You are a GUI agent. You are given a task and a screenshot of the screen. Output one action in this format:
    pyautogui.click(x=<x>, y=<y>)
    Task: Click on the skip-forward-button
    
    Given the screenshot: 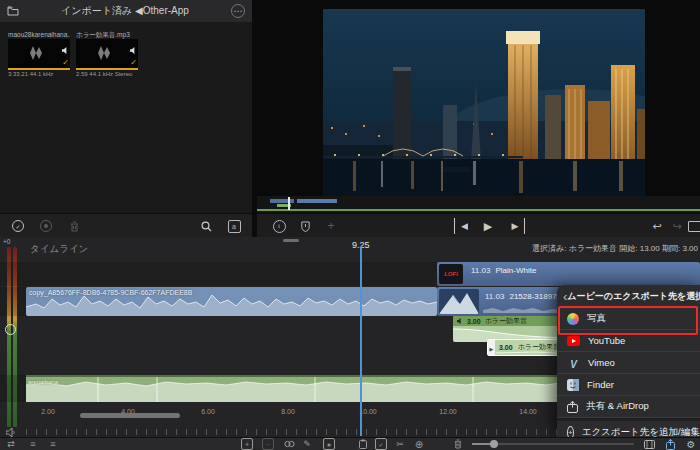 What is the action you would take?
    pyautogui.click(x=516, y=226)
    